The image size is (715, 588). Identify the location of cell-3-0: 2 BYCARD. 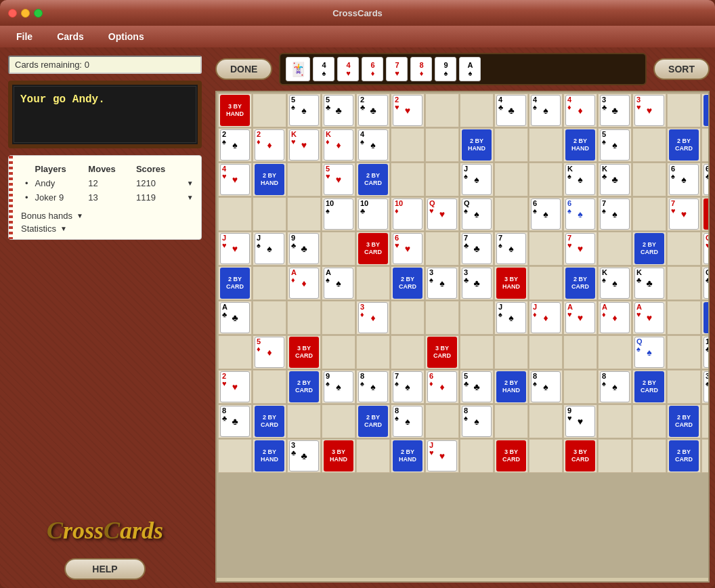
(373, 180).